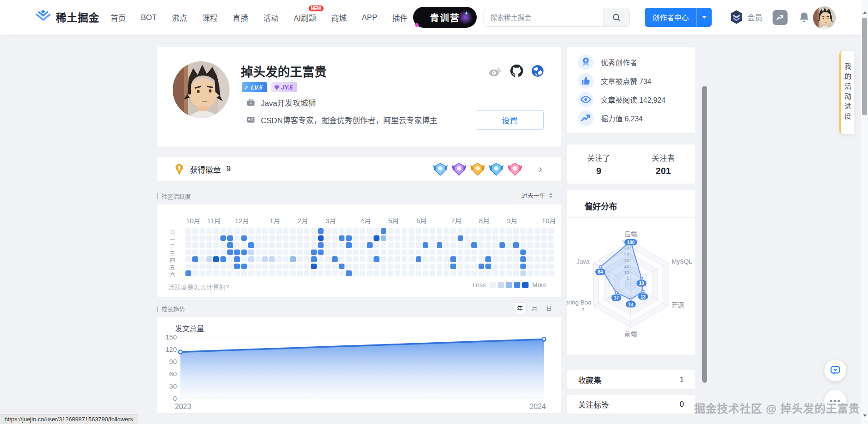 The width and height of the screenshot is (868, 424). What do you see at coordinates (599, 164) in the screenshot?
I see `following-stat: 关注了 9` at bounding box center [599, 164].